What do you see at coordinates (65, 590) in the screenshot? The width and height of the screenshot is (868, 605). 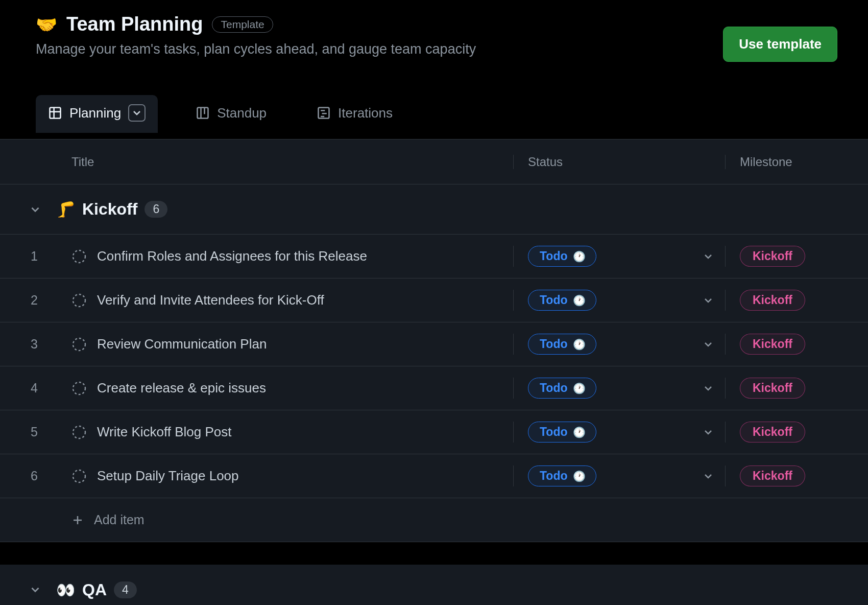 I see `group-emoji-icon: 👀` at bounding box center [65, 590].